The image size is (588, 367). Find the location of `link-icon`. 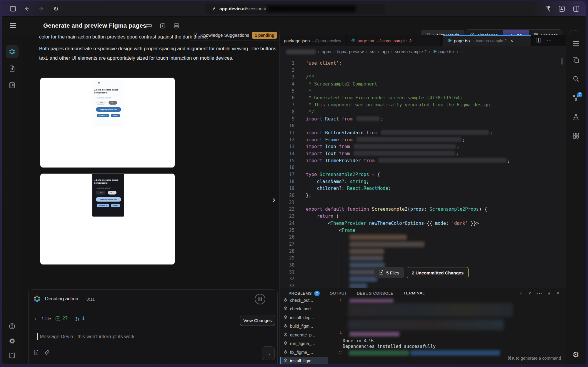

link-icon is located at coordinates (215, 9).